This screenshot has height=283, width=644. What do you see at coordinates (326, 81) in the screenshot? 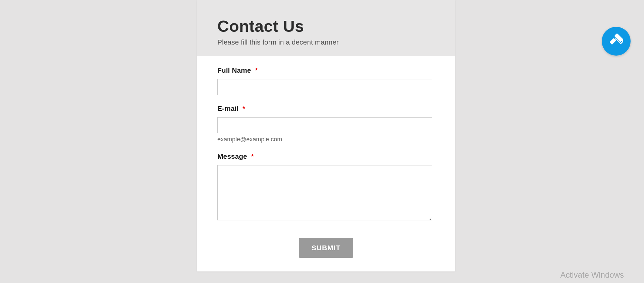
I see `field-fullname: Full Name *` at bounding box center [326, 81].